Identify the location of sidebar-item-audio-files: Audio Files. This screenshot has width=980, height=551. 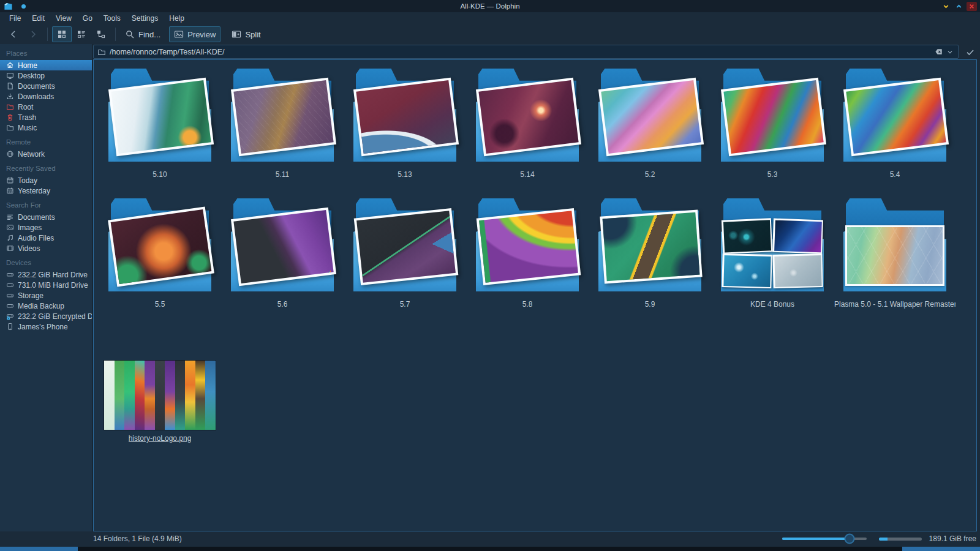
(46, 238).